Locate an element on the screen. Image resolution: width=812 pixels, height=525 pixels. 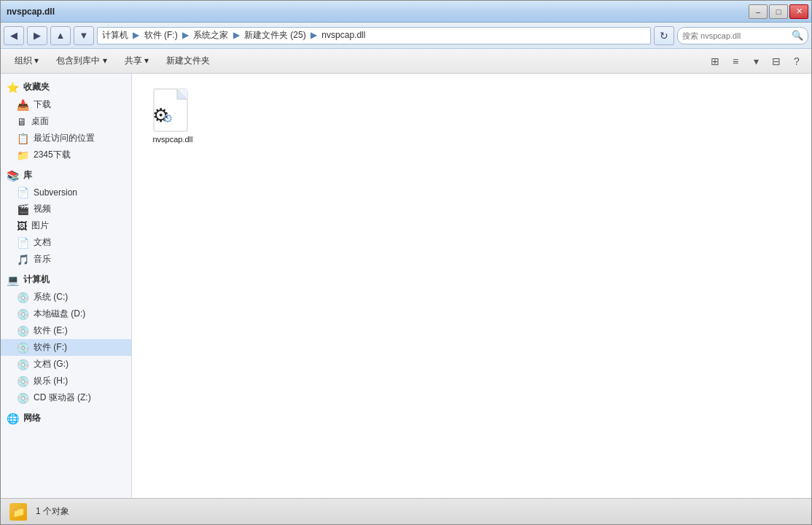
sidebar-header-favorites: ⭐ 收藏夹 is located at coordinates (66, 88).